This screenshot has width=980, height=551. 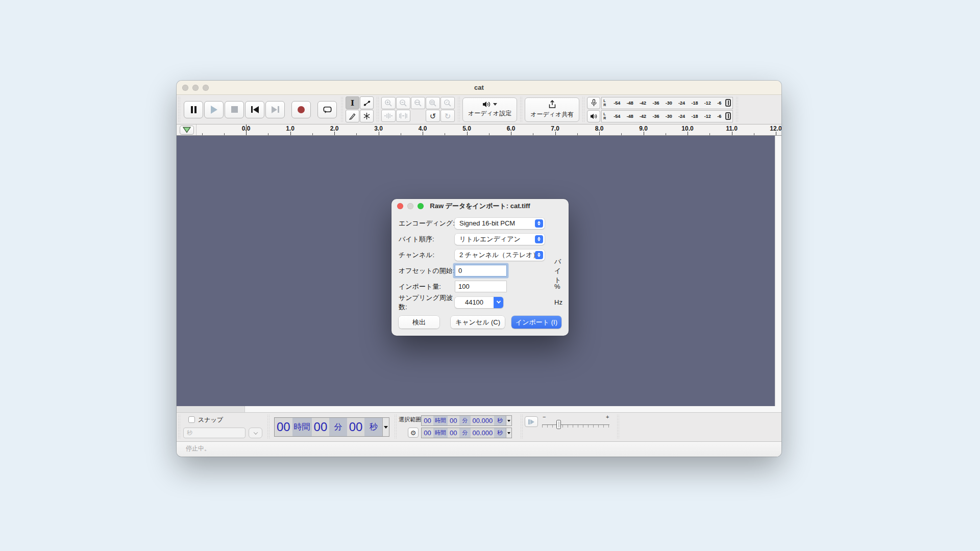 I want to click on speed-minus-label: −, so click(x=544, y=417).